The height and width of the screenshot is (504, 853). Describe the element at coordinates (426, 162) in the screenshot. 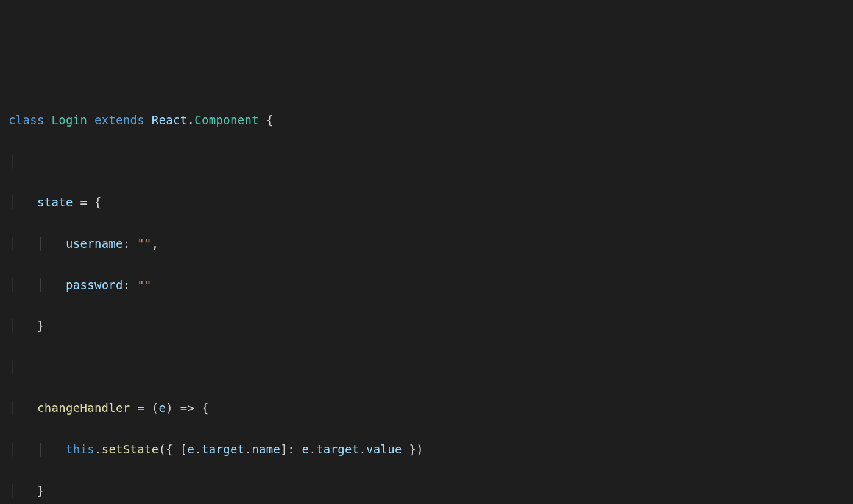

I see `code-line-2: │` at that location.